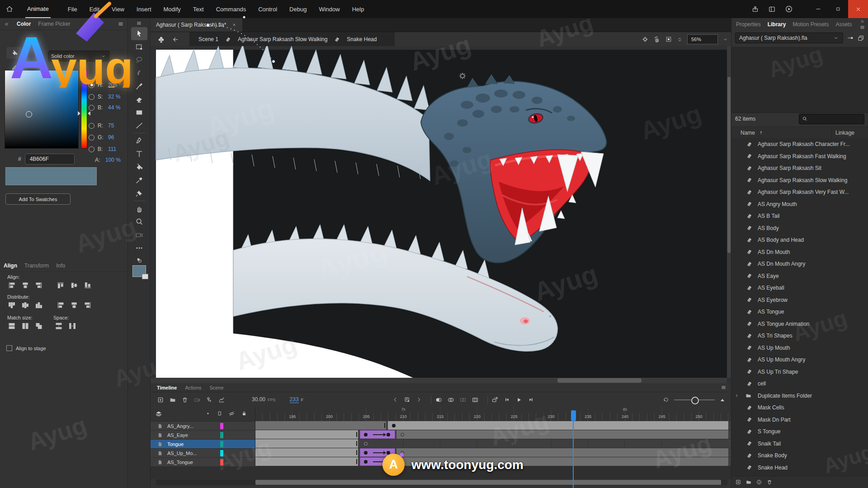 The width and height of the screenshot is (868, 488). I want to click on timeline-tab-scene: Scene, so click(217, 388).